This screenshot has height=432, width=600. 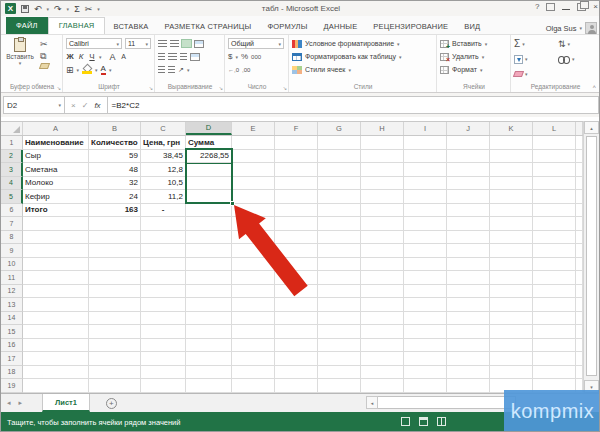 I want to click on cell-J8, so click(x=468, y=238).